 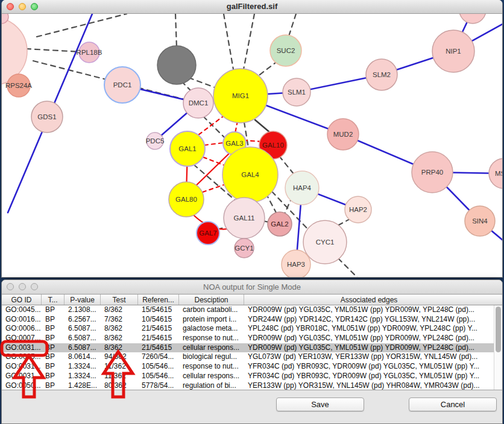 What do you see at coordinates (248, 348) in the screenshot?
I see `table-row: GO:0031...BP6.5087...8/36221/54615cellul…` at bounding box center [248, 348].